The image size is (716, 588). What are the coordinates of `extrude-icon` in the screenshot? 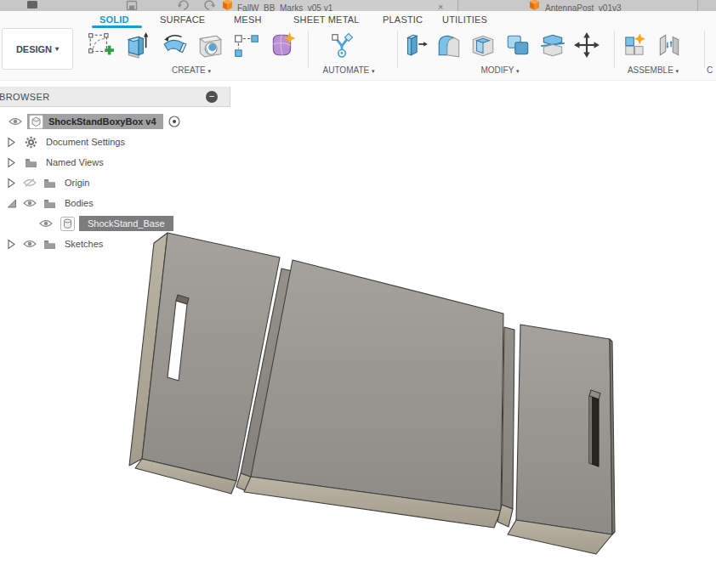 It's located at (138, 45).